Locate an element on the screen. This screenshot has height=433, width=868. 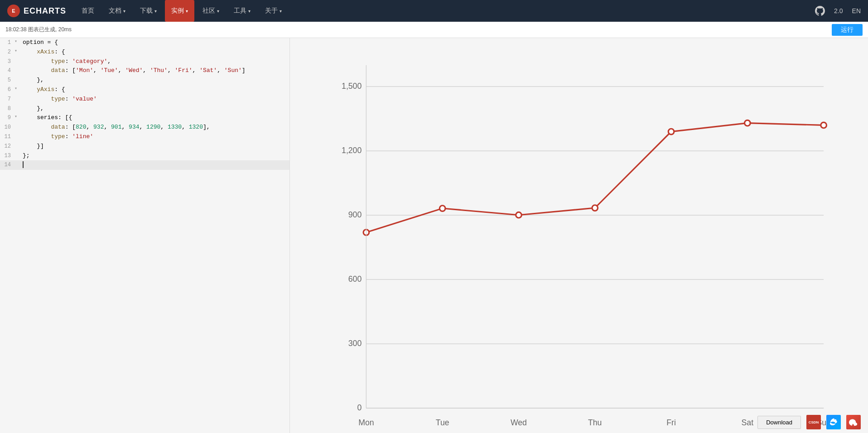
github-icon is located at coordinates (820, 11).